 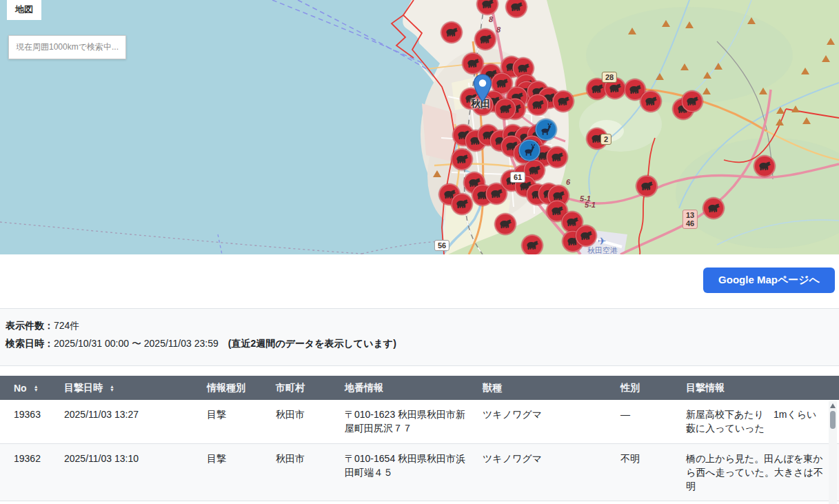 I want to click on scrollbar-up-arrow-icon, so click(x=833, y=405).